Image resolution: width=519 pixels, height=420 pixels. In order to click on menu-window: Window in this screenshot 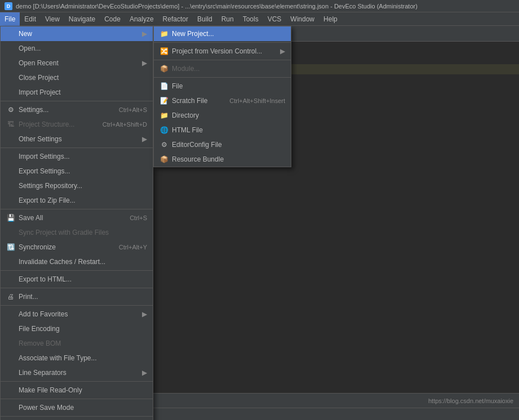, I will do `click(302, 19)`.